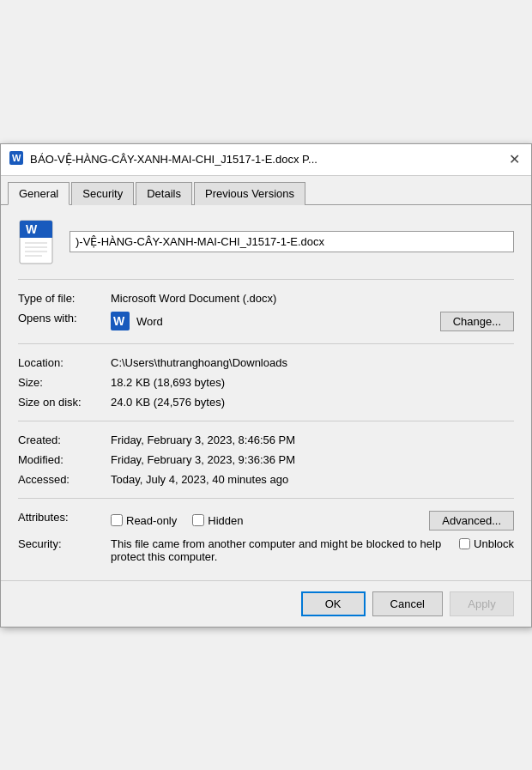  Describe the element at coordinates (487, 544) in the screenshot. I see `unblock-checkbox-label: Unblock` at that location.